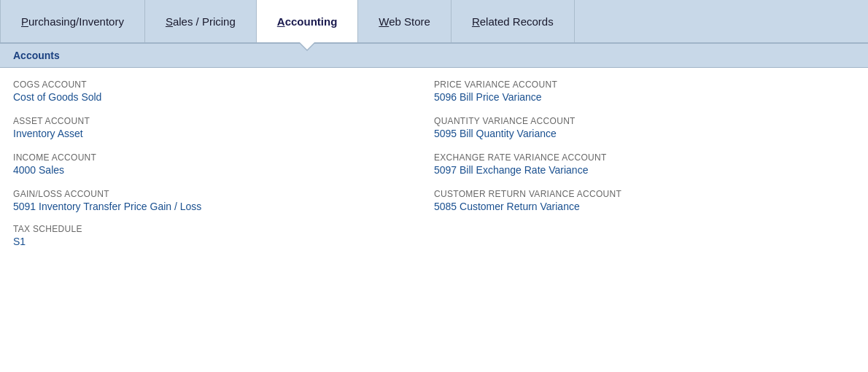 This screenshot has height=372, width=868. What do you see at coordinates (645, 133) in the screenshot?
I see `quantity-variance-account-value: 5095 Bill Quantity Variance` at bounding box center [645, 133].